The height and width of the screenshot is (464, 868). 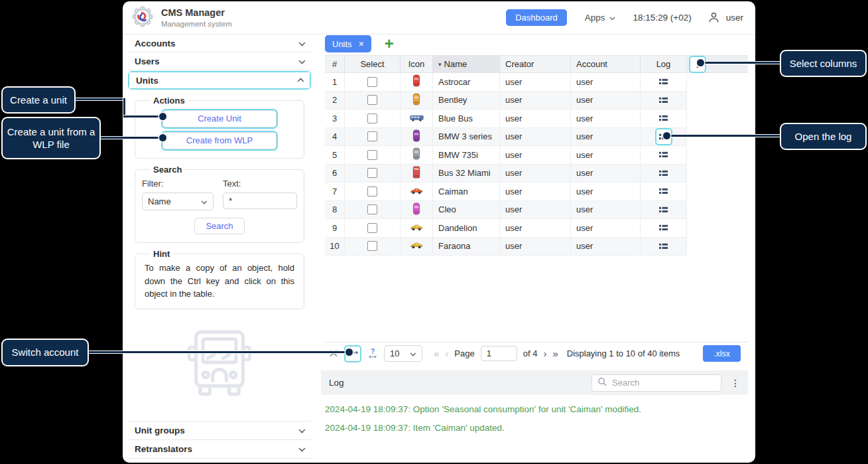 What do you see at coordinates (536, 428) in the screenshot?
I see `log-entry: 2024-04-19 18:09:37: Item 'Caiman' updat…` at bounding box center [536, 428].